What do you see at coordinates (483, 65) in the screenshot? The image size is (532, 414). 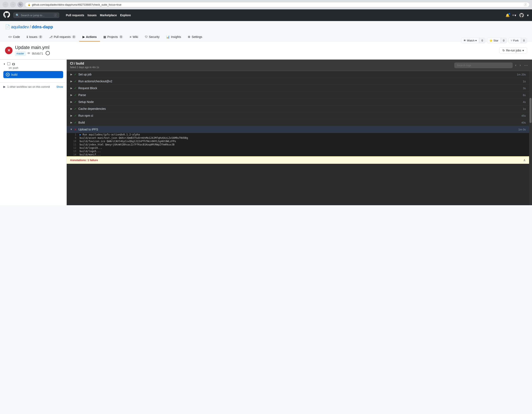 I see `search-logs-input` at bounding box center [483, 65].